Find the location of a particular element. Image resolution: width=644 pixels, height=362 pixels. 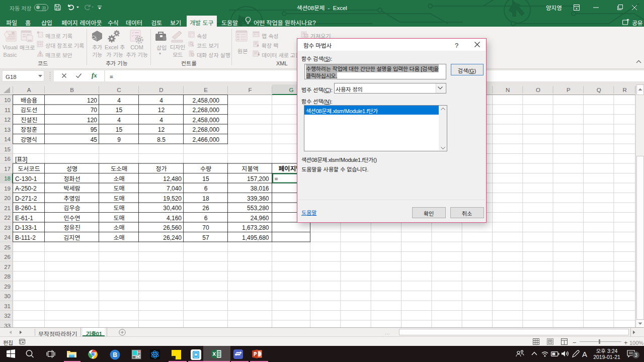

svg-text: 19,520 is located at coordinates (172, 198).